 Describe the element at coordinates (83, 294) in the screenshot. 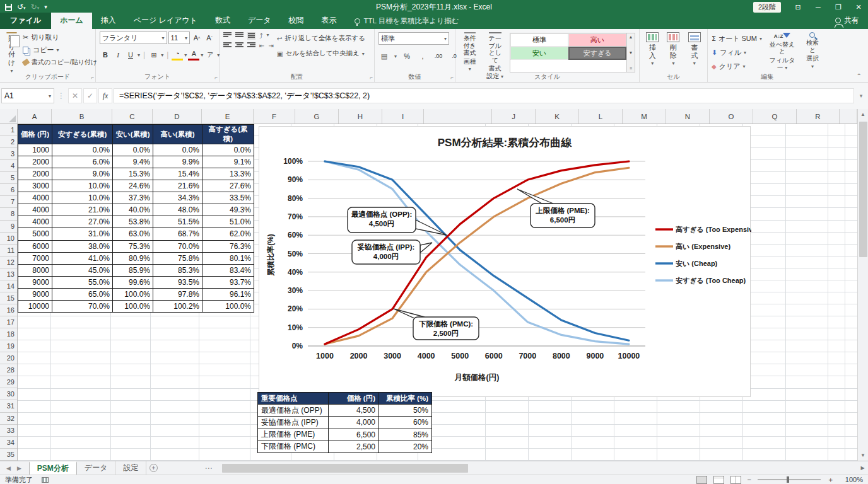

I see `data-cell: 65.0%` at that location.